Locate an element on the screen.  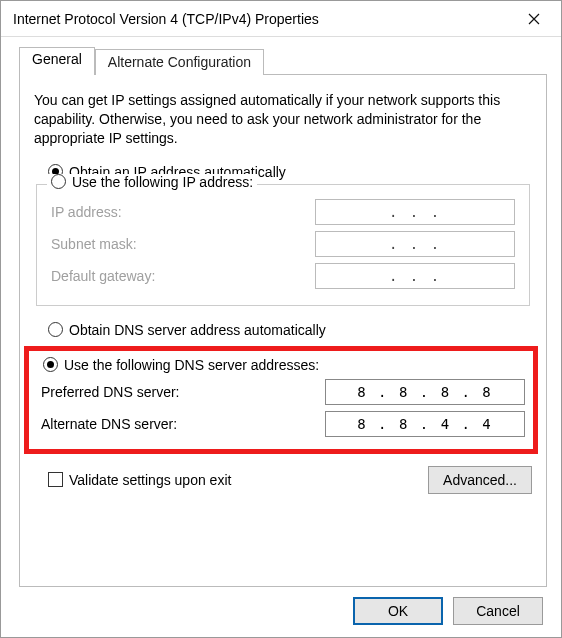
close-icon is located at coordinates (534, 19).